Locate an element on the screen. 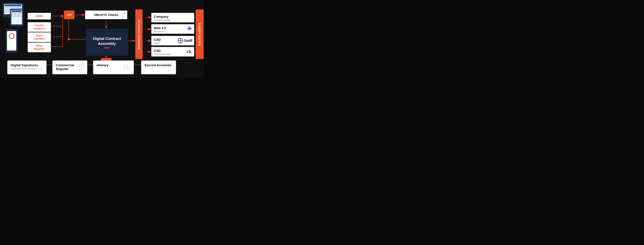 Image resolution: width=644 pixels, height=245 pixels. register-icon: R is located at coordinates (80, 67).